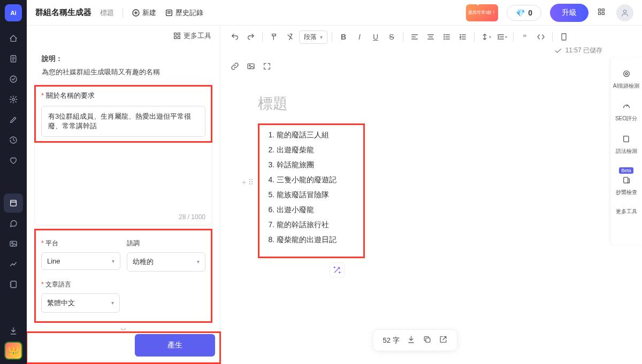 Image resolution: width=642 pixels, height=364 pixels. What do you see at coordinates (54, 261) in the screenshot?
I see `platform-value: Line` at bounding box center [54, 261].